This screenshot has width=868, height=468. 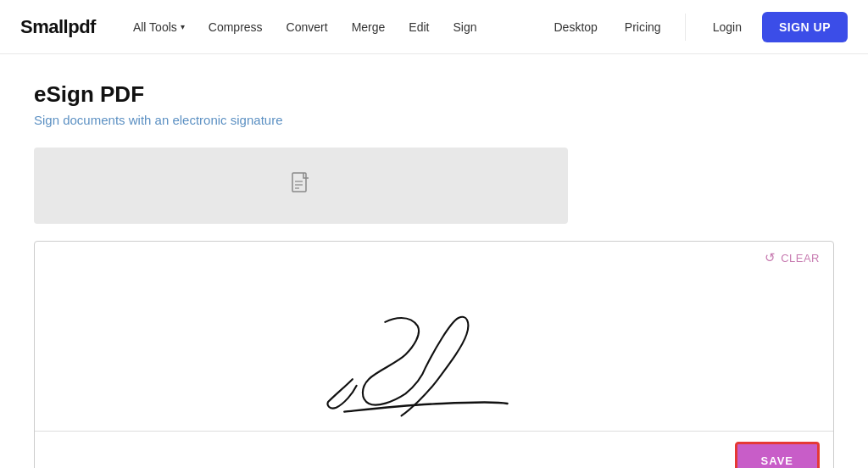 What do you see at coordinates (685, 27) in the screenshot?
I see `navbar-divider` at bounding box center [685, 27].